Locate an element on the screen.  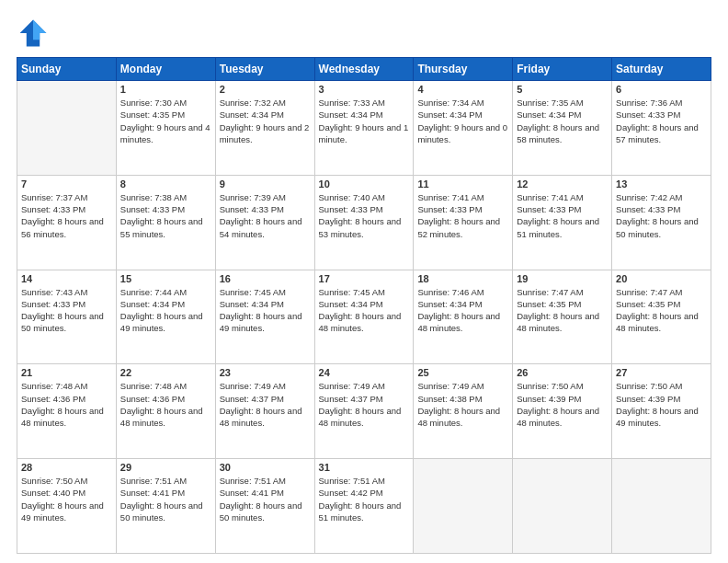
sunrise-line: Sunrise: 7:37 AM is located at coordinates (66, 197).